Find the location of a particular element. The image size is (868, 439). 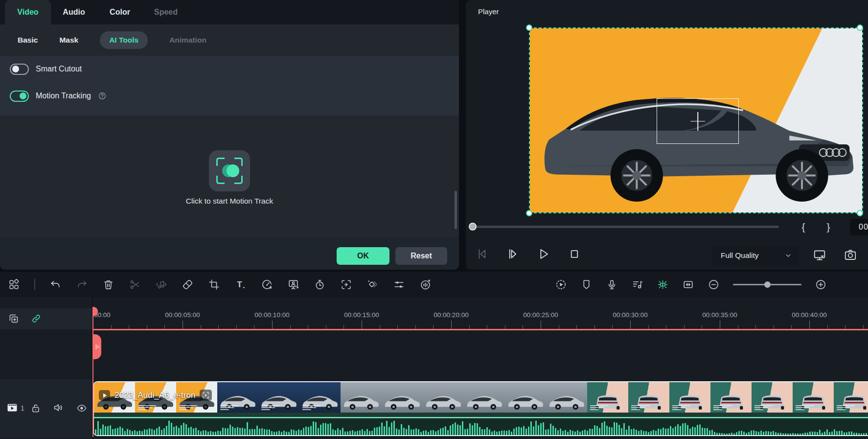

keyframe-button is located at coordinates (373, 285).